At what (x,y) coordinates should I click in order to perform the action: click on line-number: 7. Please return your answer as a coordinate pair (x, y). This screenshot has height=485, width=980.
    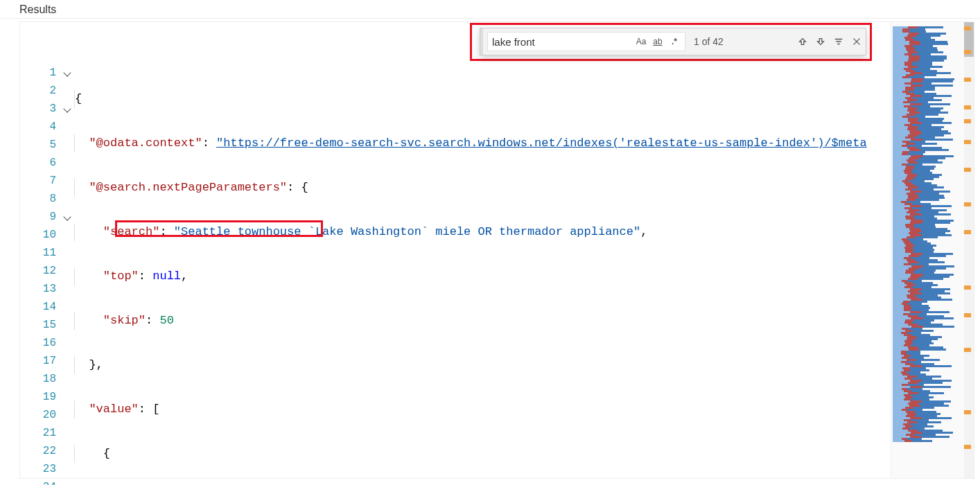
    Looking at the image, I should click on (47, 181).